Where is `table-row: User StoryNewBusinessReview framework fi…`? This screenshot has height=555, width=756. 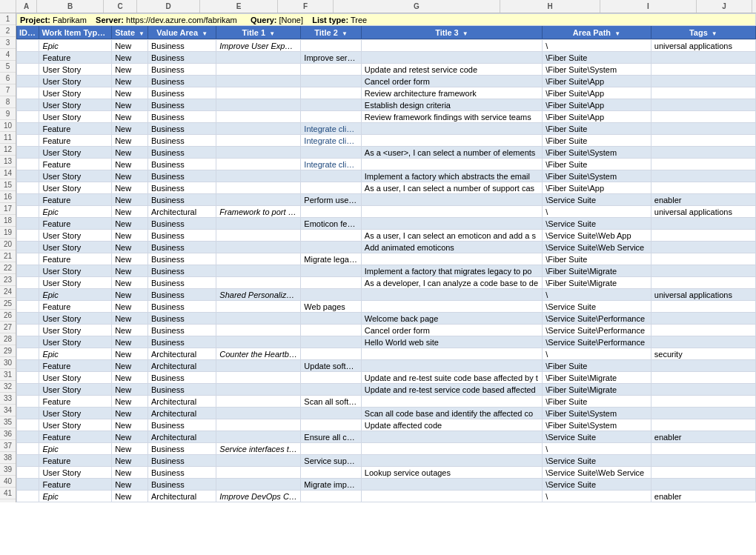 table-row: User StoryNewBusinessReview framework fi… is located at coordinates (387, 117).